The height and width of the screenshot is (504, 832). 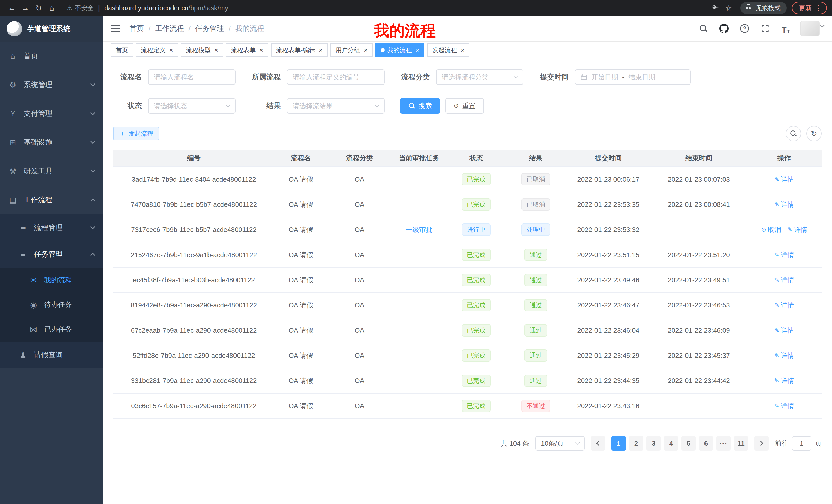 I want to click on font-size-icon: TT, so click(x=786, y=28).